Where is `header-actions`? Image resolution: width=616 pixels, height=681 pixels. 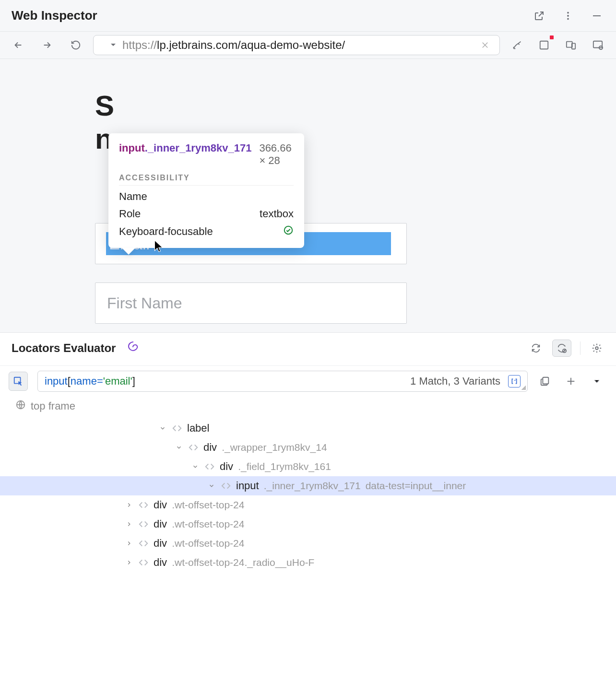
header-actions is located at coordinates (568, 16).